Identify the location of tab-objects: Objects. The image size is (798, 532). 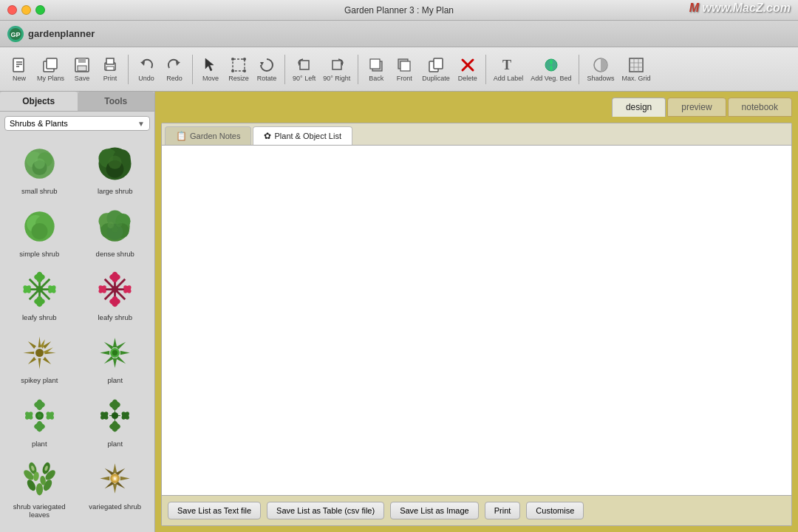
(38, 101).